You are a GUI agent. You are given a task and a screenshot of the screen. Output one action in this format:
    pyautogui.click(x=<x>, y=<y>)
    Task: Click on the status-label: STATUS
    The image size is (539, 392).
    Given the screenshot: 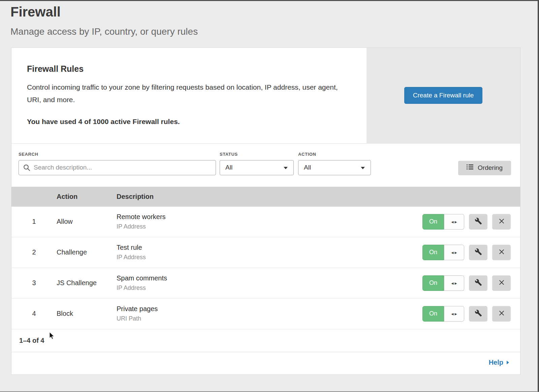 What is the action you would take?
    pyautogui.click(x=257, y=154)
    